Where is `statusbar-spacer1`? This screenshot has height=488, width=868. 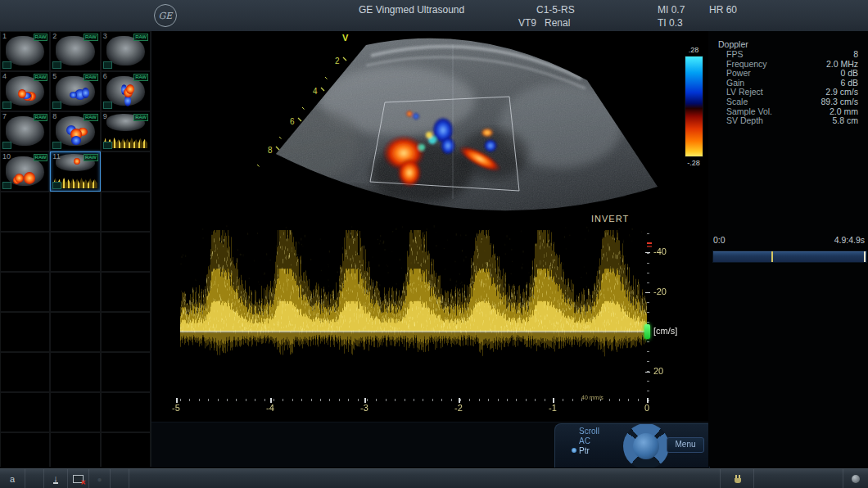
statusbar-spacer1 is located at coordinates (34, 478).